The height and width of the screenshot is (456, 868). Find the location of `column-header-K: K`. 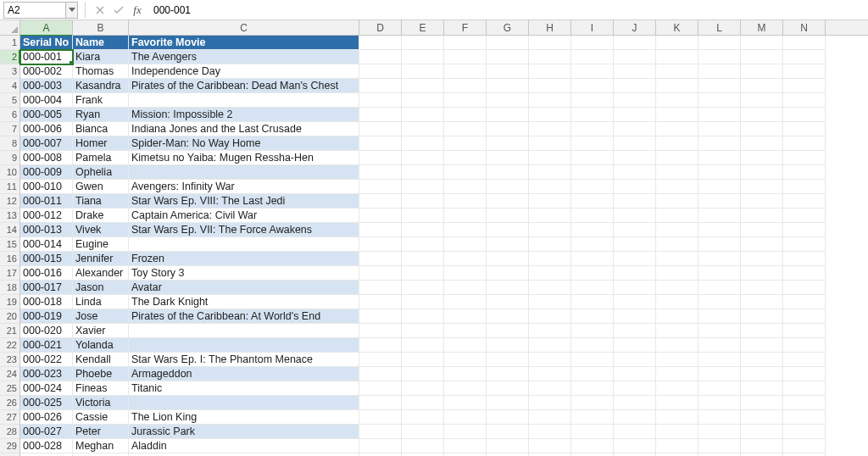

column-header-K: K is located at coordinates (677, 28).